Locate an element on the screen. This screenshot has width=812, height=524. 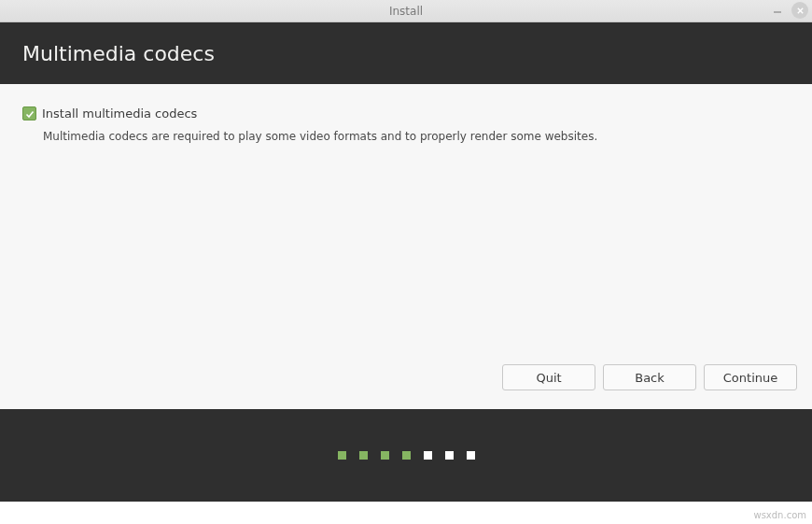
button-row: Quit Back Continue is located at coordinates (650, 377).